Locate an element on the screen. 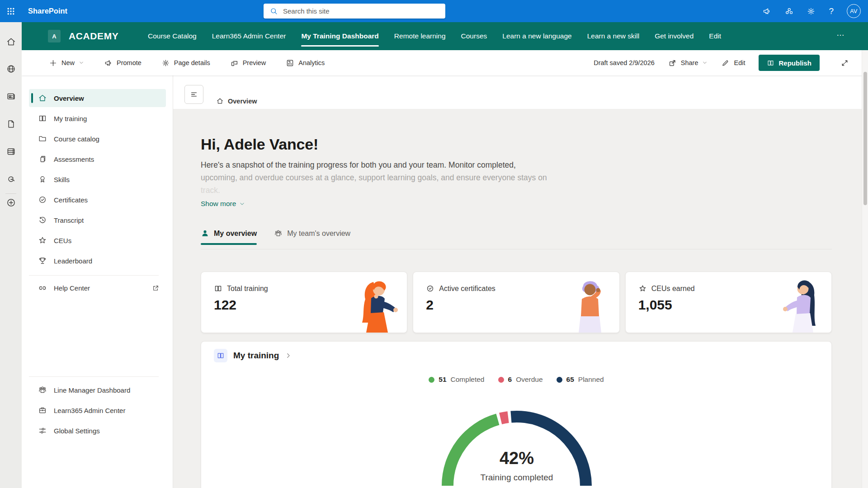 Image resolution: width=868 pixels, height=488 pixels. chevron-down-icon is located at coordinates (81, 63).